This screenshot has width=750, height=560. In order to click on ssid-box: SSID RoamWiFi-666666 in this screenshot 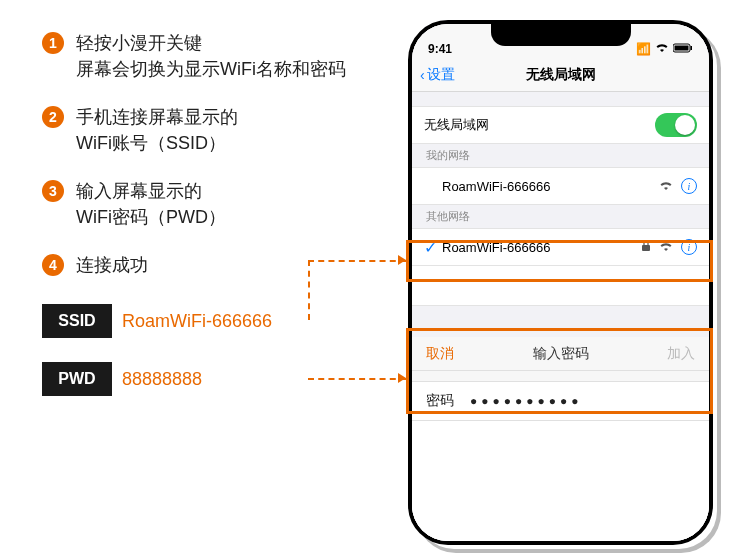, I will do `click(174, 321)`.